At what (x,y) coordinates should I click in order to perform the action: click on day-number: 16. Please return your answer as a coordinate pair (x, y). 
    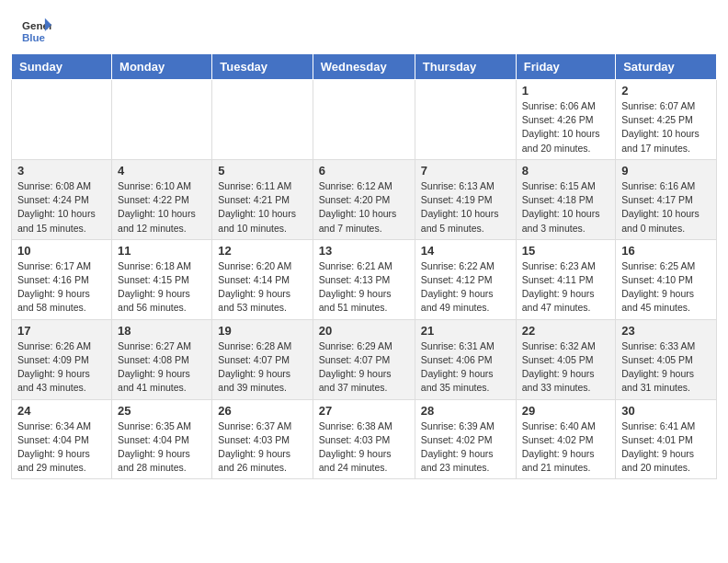
    Looking at the image, I should click on (665, 250).